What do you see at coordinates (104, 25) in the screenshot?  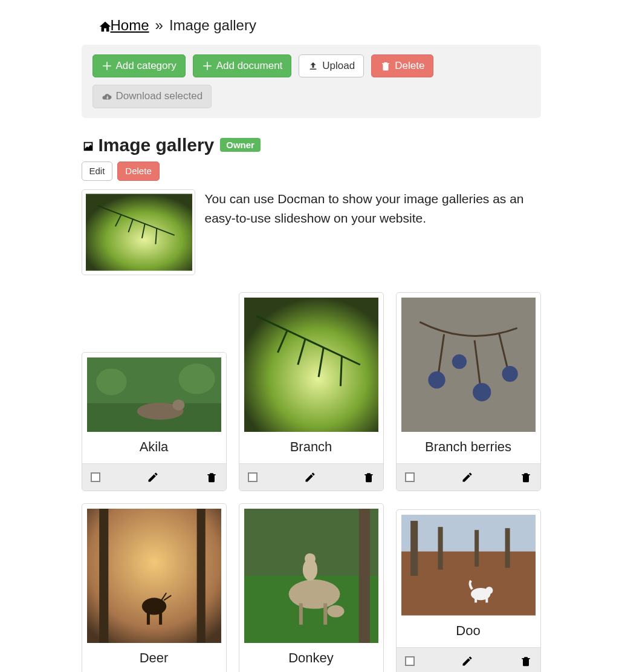 I see `home-icon` at bounding box center [104, 25].